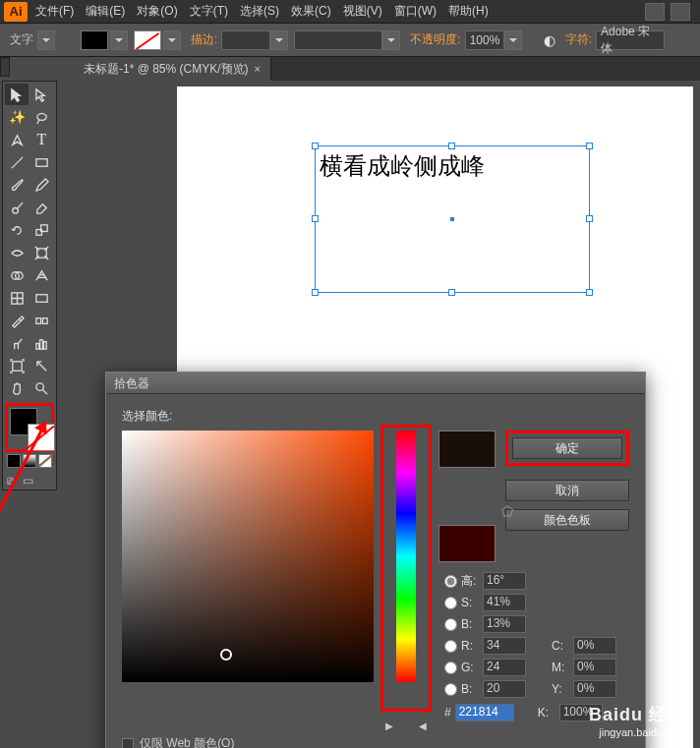 The image size is (700, 748). I want to click on menu-view: 视图(V), so click(363, 12).